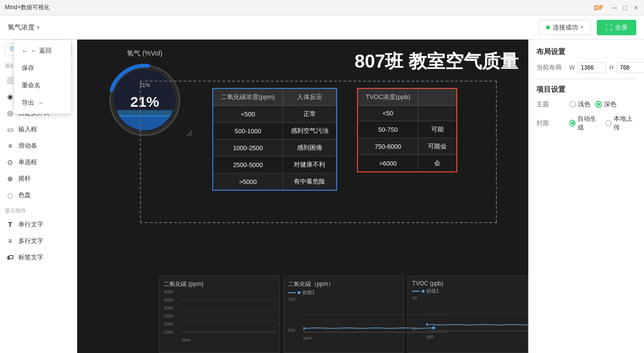 The image size is (644, 353). Describe the element at coordinates (275, 139) in the screenshot. I see `co2-table-widget: 二氧化碳浓度(ppm) 人体反应 <500 正常 500-1000 感到空气污浊` at that location.